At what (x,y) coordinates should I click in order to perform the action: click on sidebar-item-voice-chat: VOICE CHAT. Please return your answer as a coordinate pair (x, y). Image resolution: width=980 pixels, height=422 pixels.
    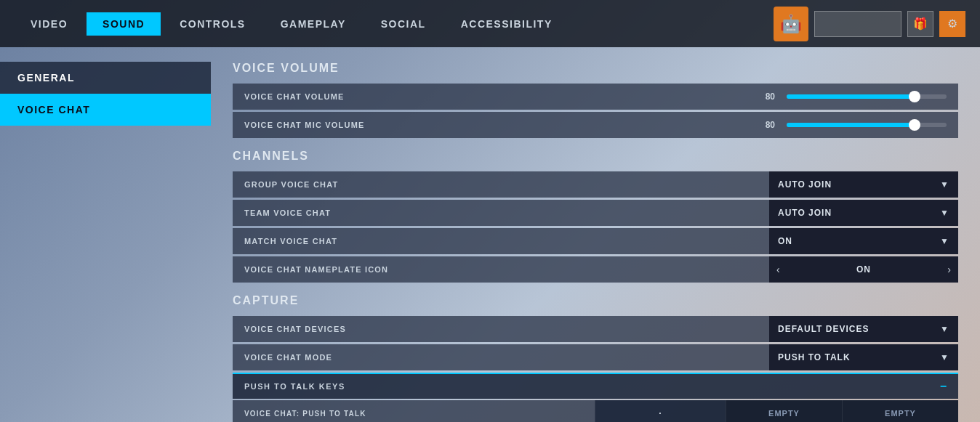
    Looking at the image, I should click on (105, 110).